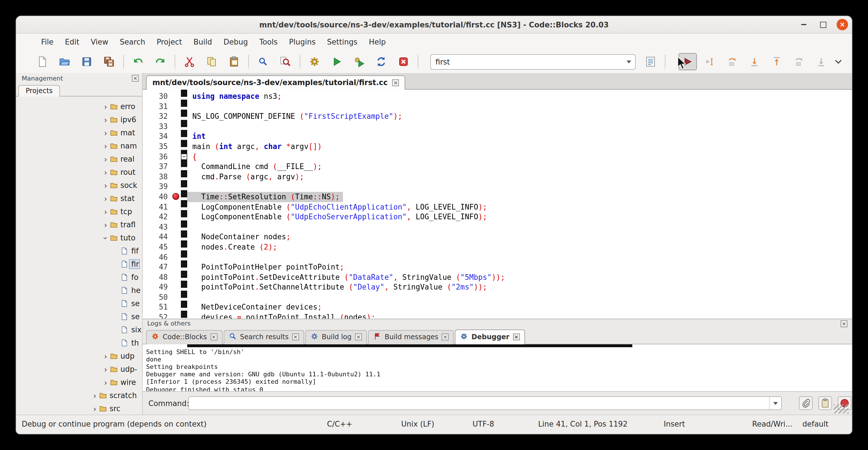  I want to click on line-number: 30, so click(157, 96).